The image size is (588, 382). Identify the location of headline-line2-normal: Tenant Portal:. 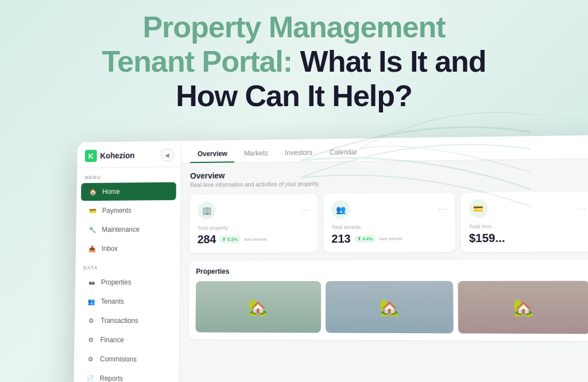
(201, 61).